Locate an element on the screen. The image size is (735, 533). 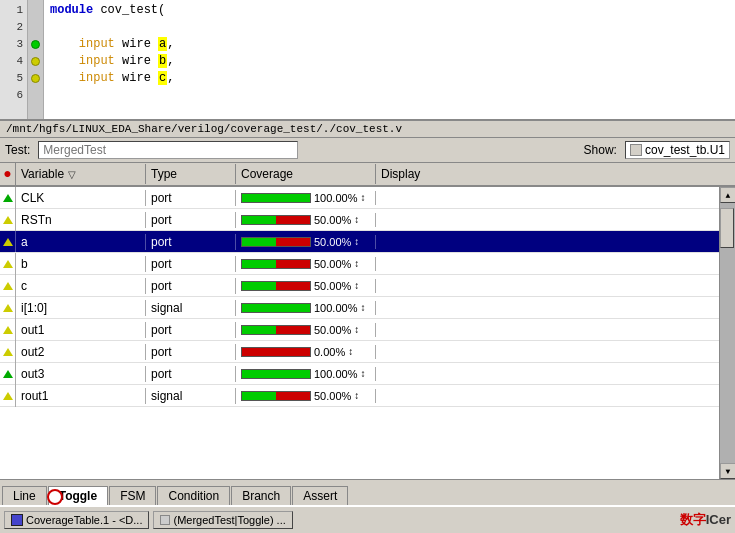
test-input is located at coordinates (168, 150).